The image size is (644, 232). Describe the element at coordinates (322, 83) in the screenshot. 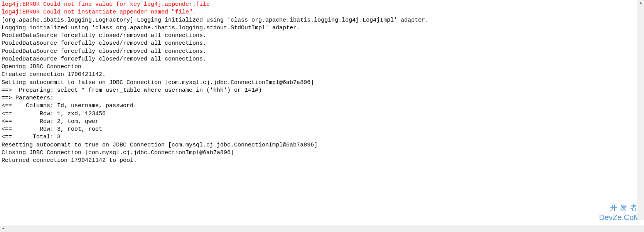

I see `log-line: Setting autocommit to false on JDBC Conn…` at that location.